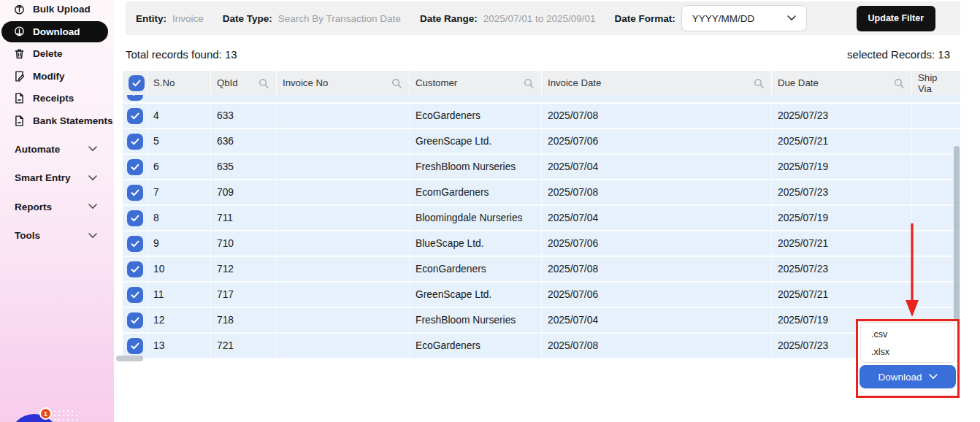 This screenshot has width=980, height=422. I want to click on sidebar-item-bank-statements: Bank Statements, so click(57, 121).